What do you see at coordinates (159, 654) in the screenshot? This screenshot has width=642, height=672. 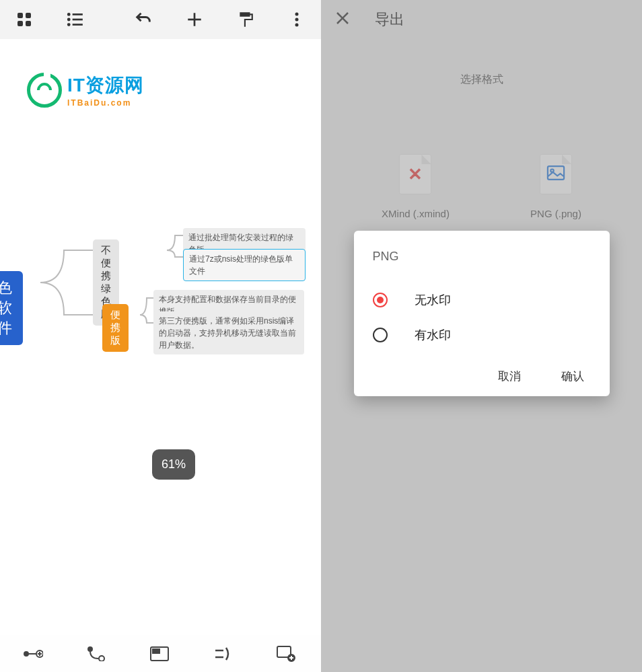 I see `layout-icon` at bounding box center [159, 654].